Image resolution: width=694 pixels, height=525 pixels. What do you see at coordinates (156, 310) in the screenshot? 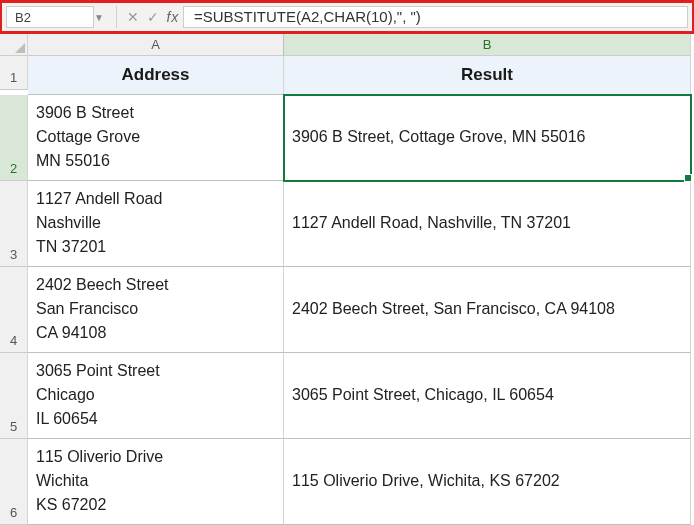
I see `cell-A4: 2402 Beech Street San Francisco CA 94108` at bounding box center [156, 310].